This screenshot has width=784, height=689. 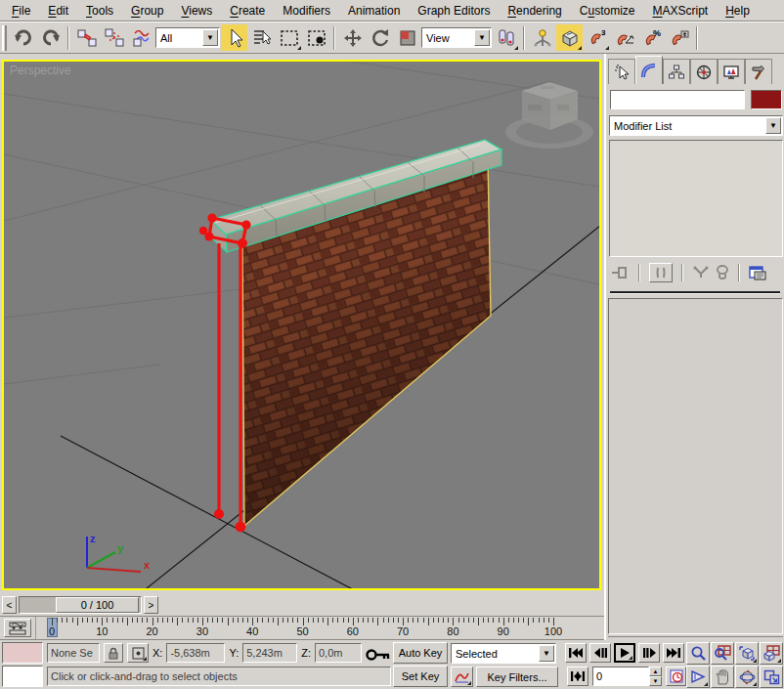 What do you see at coordinates (113, 37) in the screenshot?
I see `unlink-selection-button` at bounding box center [113, 37].